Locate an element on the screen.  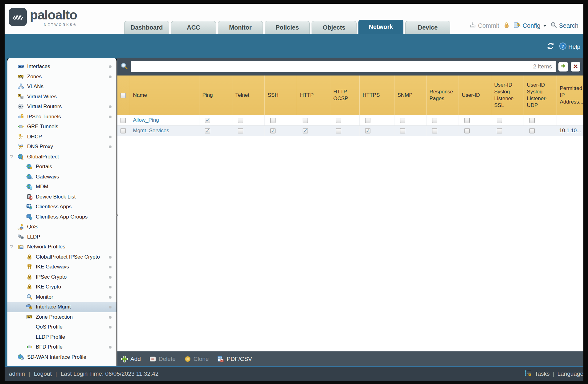
tab-policies: Policies is located at coordinates (287, 27).